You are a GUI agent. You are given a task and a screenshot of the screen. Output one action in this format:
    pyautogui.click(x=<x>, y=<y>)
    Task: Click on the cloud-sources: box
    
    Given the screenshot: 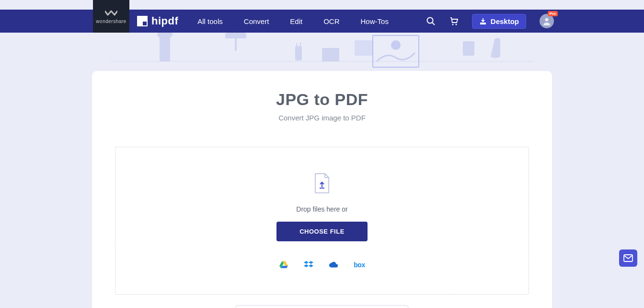 What is the action you would take?
    pyautogui.click(x=322, y=265)
    